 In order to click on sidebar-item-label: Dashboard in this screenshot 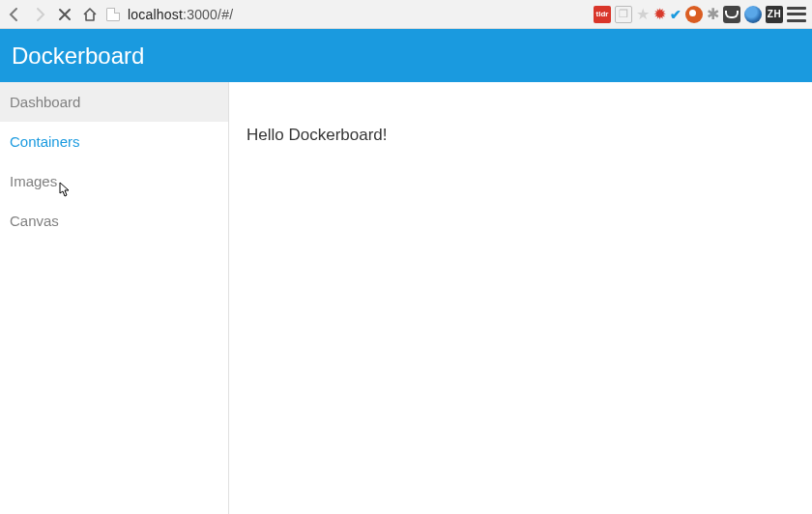, I will do `click(44, 102)`.